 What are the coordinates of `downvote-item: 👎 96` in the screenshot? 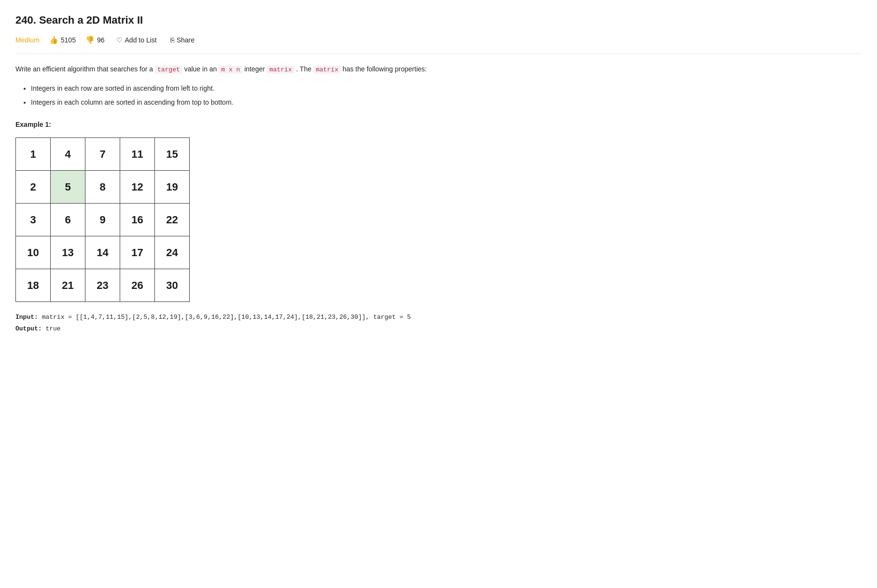 It's located at (95, 40).